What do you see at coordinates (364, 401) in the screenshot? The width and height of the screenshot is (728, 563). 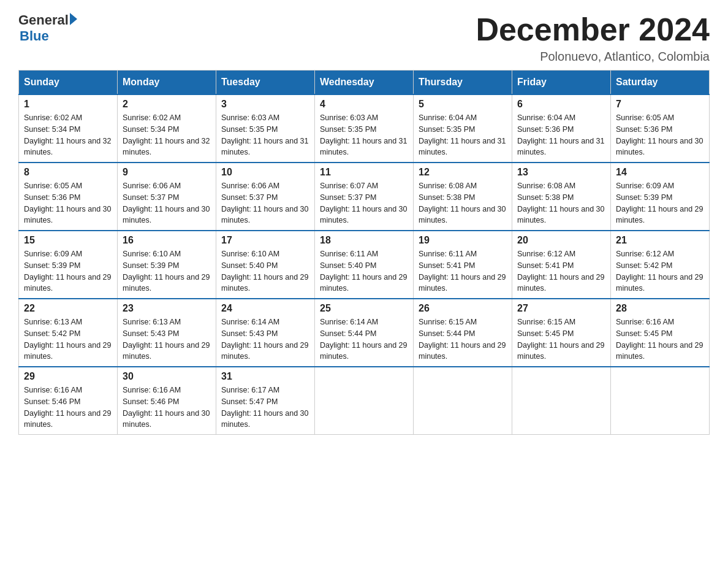 I see `calendar-week-row: 29Sunrise: 6:16 AMSunset: 5:46 PMDayligh…` at bounding box center [364, 401].